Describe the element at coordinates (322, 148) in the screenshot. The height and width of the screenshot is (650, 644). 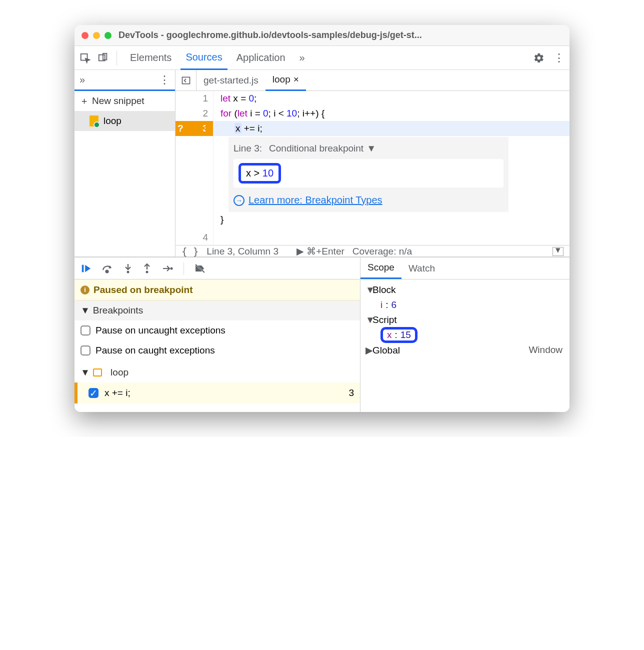
I see `bp-type-dropdown: Conditional breakpoint ▼` at that location.